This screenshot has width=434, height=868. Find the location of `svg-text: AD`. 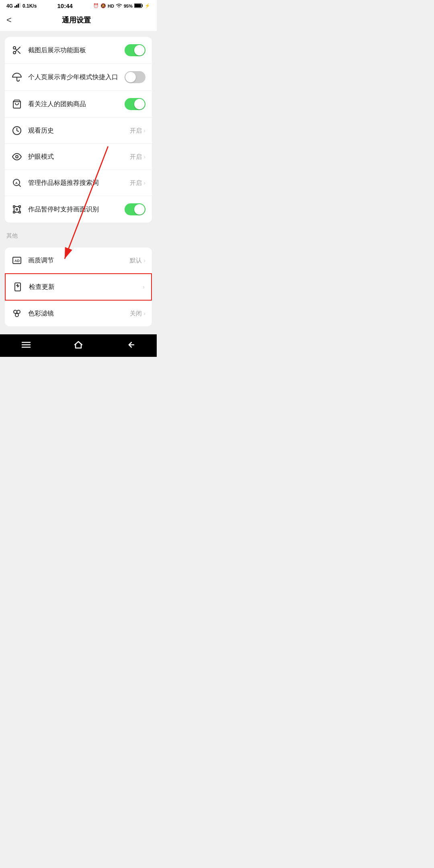

svg-text: AD is located at coordinates (17, 261).